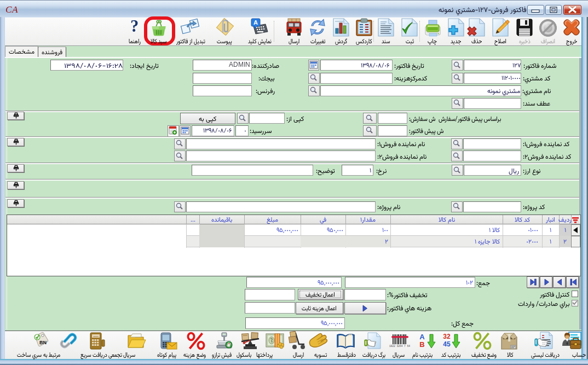 This screenshot has height=365, width=588. Describe the element at coordinates (447, 337) in the screenshot. I see `svg-text: 32` at that location.